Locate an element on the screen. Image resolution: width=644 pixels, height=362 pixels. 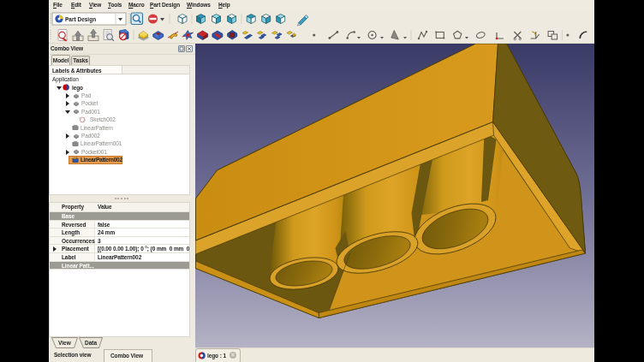
svg-text: Part Design is located at coordinates (80, 20).